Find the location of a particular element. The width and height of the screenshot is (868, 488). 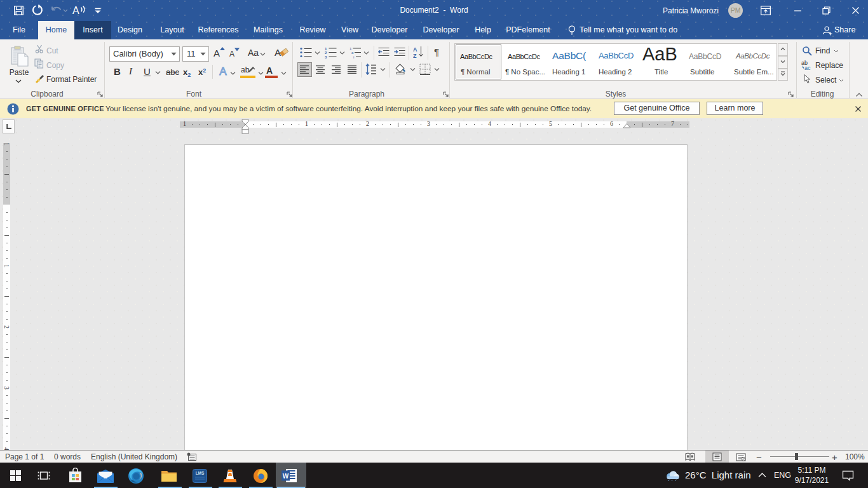

svg-text: i is located at coordinates (353, 57).